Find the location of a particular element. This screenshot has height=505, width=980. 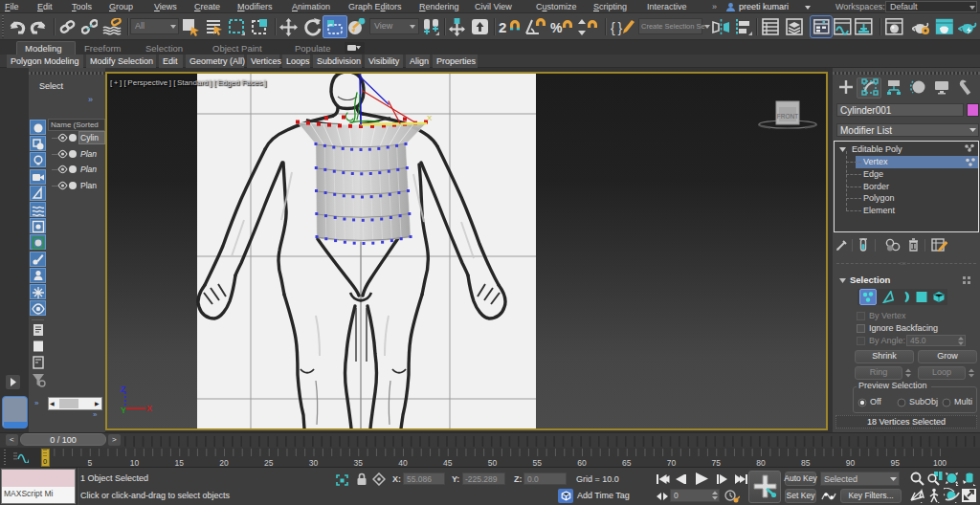

svg-text: 65 is located at coordinates (627, 463).